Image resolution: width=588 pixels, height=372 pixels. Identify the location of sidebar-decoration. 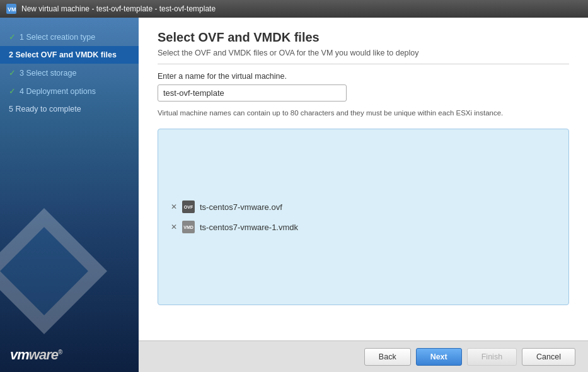
(54, 271).